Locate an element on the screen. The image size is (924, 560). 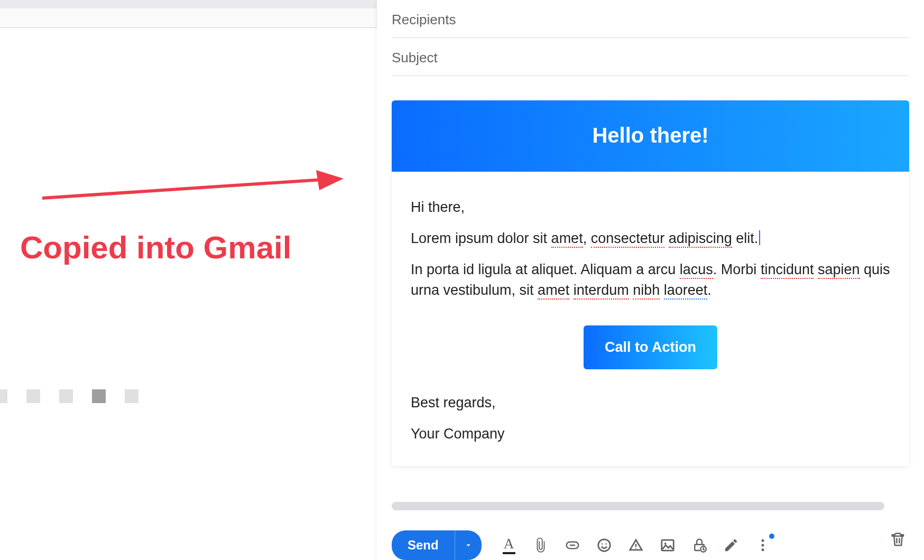
recipients-placeholder: Recipients is located at coordinates (424, 20).